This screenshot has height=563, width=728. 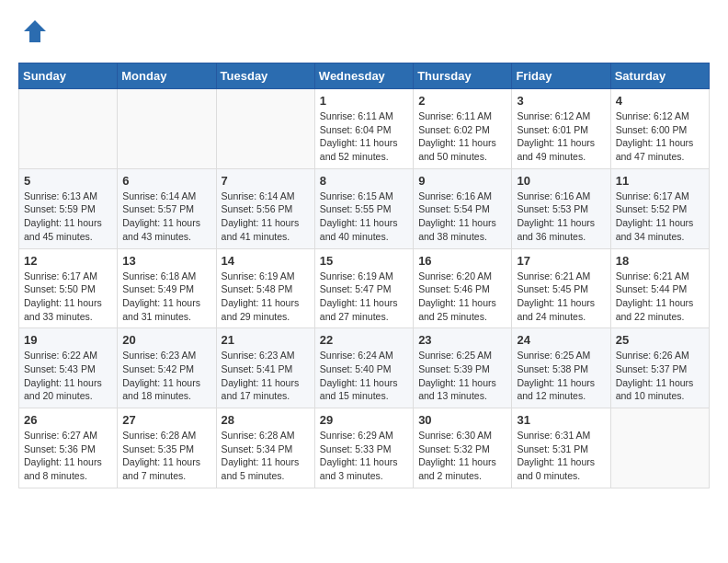 What do you see at coordinates (462, 136) in the screenshot?
I see `day-detail: Sunrise: 6:11 AM Sunset: 6:02 PM Dayligh…` at bounding box center [462, 136].